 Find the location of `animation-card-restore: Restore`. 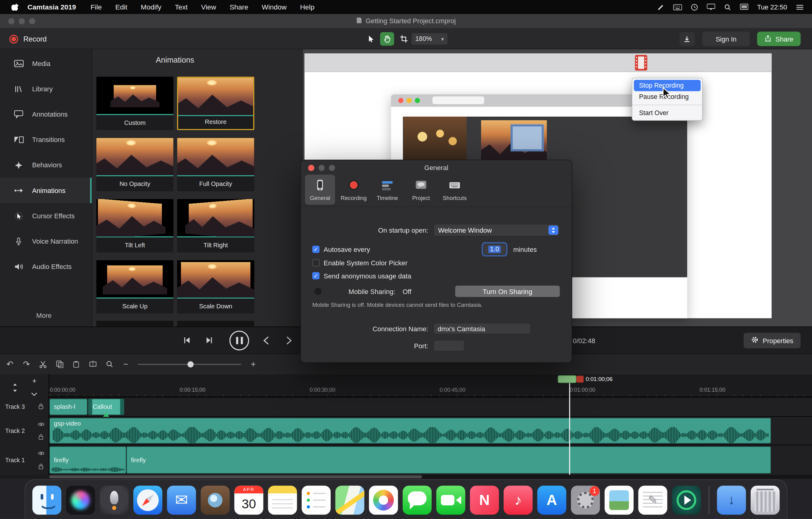

animation-card-restore: Restore is located at coordinates (216, 103).